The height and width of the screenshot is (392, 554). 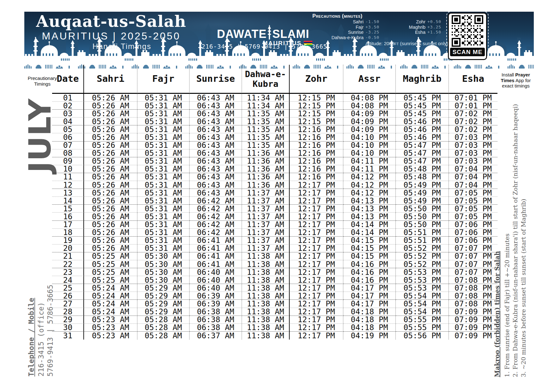 I want to click on precaution-label: Maghrib, so click(x=407, y=27).